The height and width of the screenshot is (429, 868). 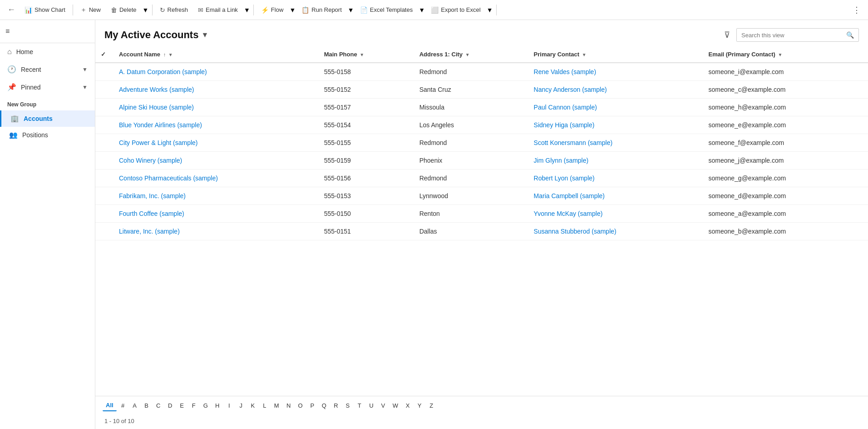 I want to click on cell-name-4: City Power & Light (sample), so click(x=216, y=143).